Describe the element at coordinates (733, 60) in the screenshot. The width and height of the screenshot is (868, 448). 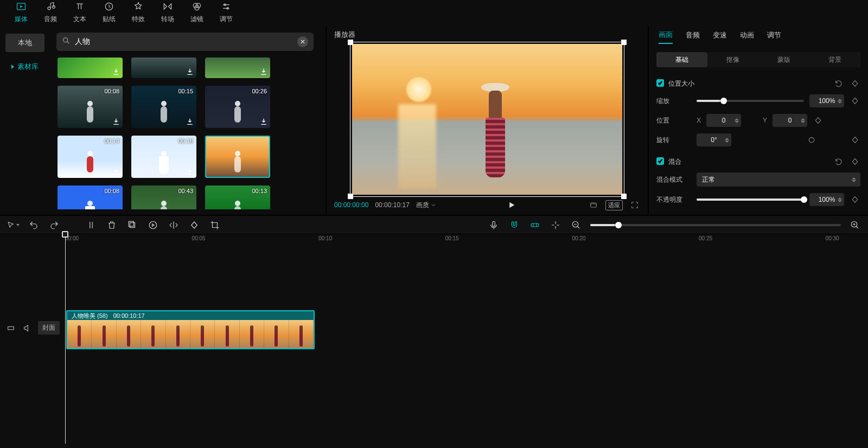
I see `subtab-mask: 抠像` at that location.